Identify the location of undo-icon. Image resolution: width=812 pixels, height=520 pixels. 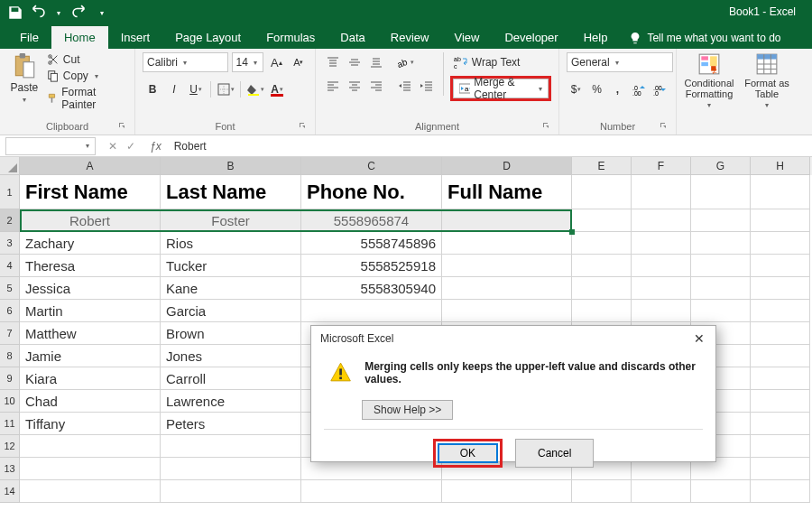
(37, 13).